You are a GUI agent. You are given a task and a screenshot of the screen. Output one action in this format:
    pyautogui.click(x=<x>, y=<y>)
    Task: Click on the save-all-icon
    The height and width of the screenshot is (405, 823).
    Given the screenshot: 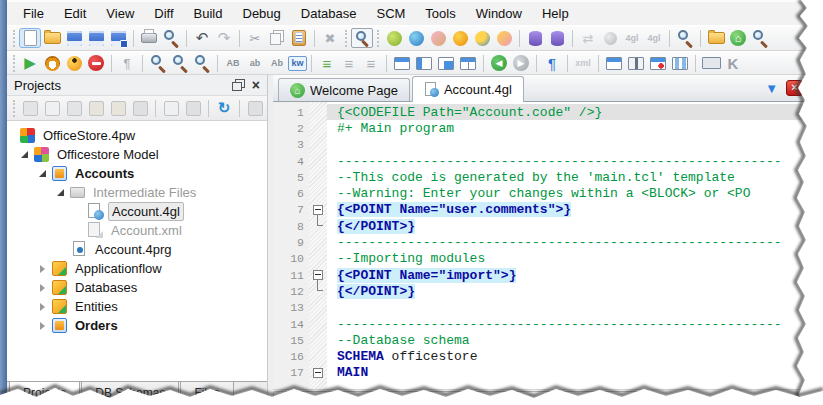 What is the action you would take?
    pyautogui.click(x=118, y=38)
    